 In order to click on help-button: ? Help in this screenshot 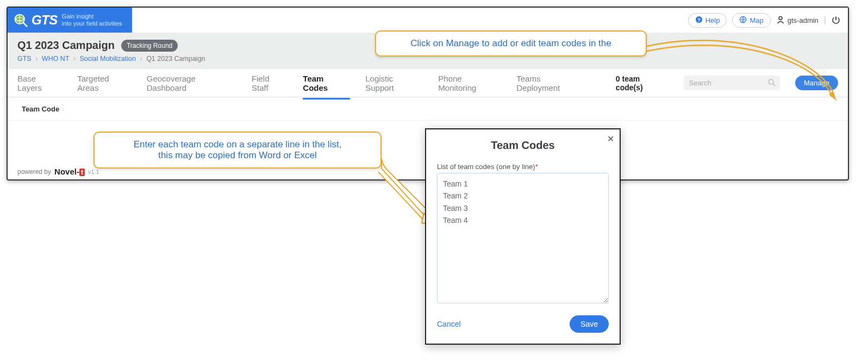, I will do `click(708, 21)`.